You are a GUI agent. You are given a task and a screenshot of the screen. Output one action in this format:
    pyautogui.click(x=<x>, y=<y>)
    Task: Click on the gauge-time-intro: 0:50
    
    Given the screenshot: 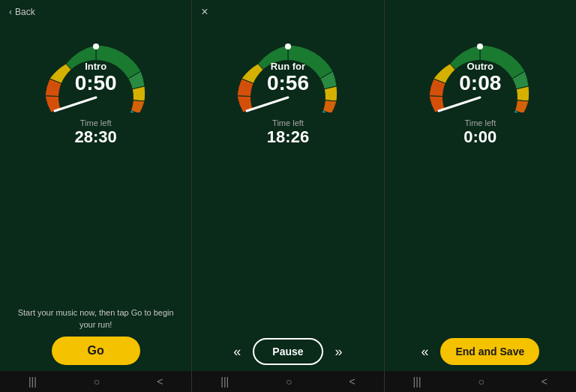 What is the action you would take?
    pyautogui.click(x=96, y=84)
    